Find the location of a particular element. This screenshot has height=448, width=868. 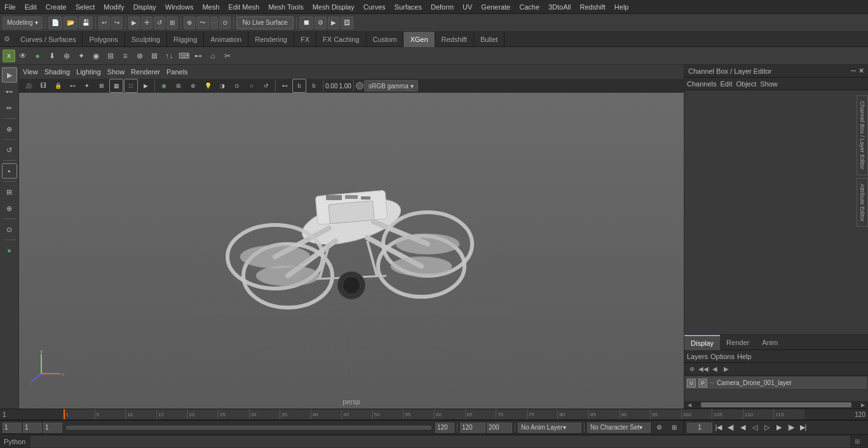

snap-point-btn: · is located at coordinates (215, 23).